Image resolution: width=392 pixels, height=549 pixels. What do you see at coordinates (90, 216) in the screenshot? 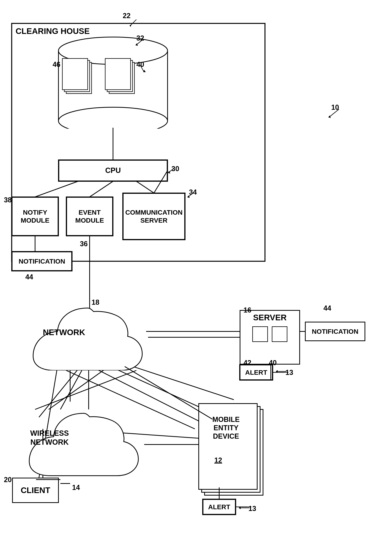
I see `event-module-box: EVENT MODULE` at bounding box center [90, 216].